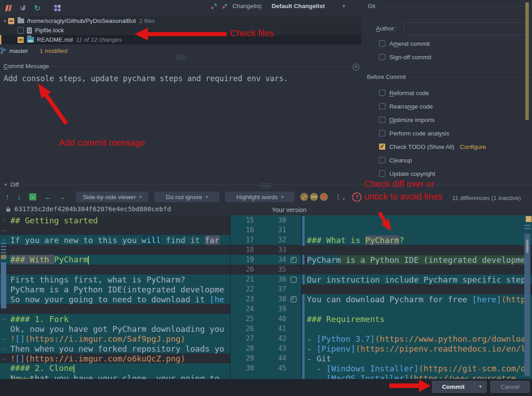 The height and width of the screenshot is (396, 532). Describe the element at coordinates (404, 196) in the screenshot. I see `annotation-check-diff-line2: untick to avoid lines` at that location.